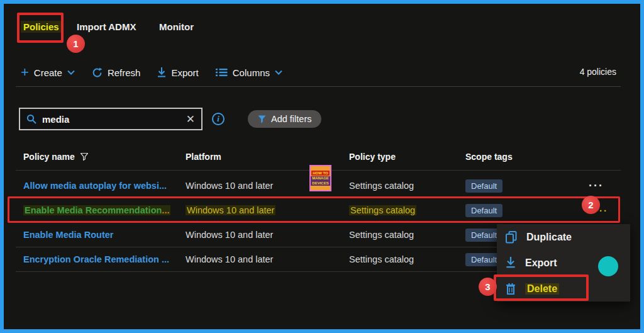 The image size is (644, 333). I want to click on search-input, so click(114, 120).